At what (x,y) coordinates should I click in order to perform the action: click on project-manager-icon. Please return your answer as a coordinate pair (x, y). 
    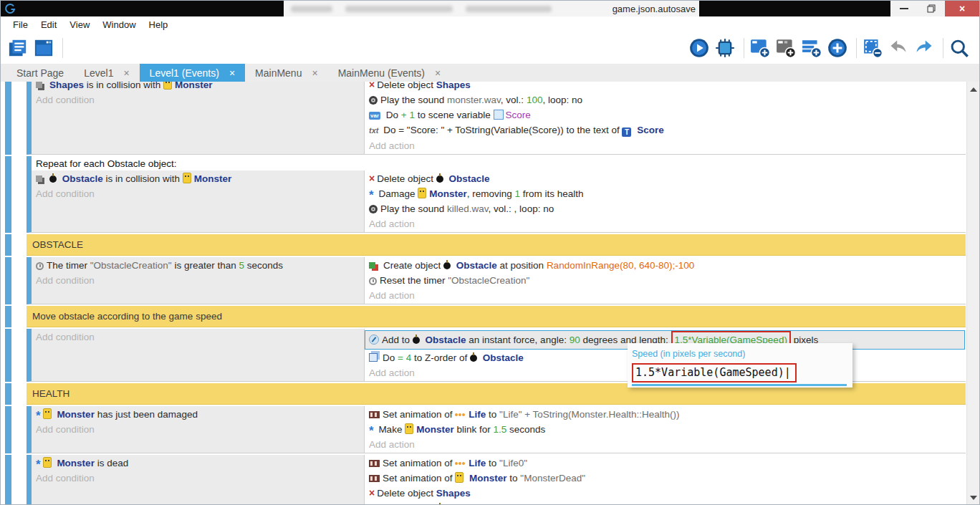
    Looking at the image, I should click on (18, 48).